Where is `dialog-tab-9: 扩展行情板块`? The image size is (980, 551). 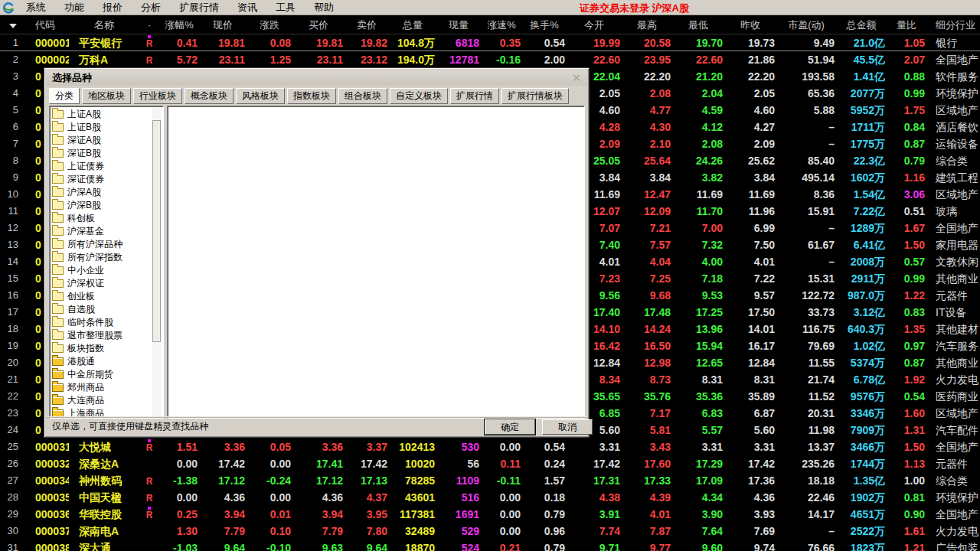
dialog-tab-9: 扩展行情板块 is located at coordinates (535, 96).